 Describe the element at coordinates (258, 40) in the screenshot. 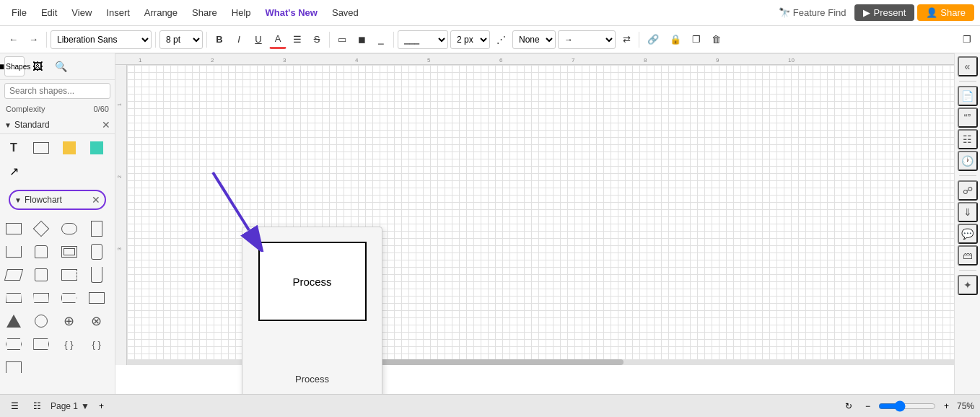

I see `underline-button: U` at that location.